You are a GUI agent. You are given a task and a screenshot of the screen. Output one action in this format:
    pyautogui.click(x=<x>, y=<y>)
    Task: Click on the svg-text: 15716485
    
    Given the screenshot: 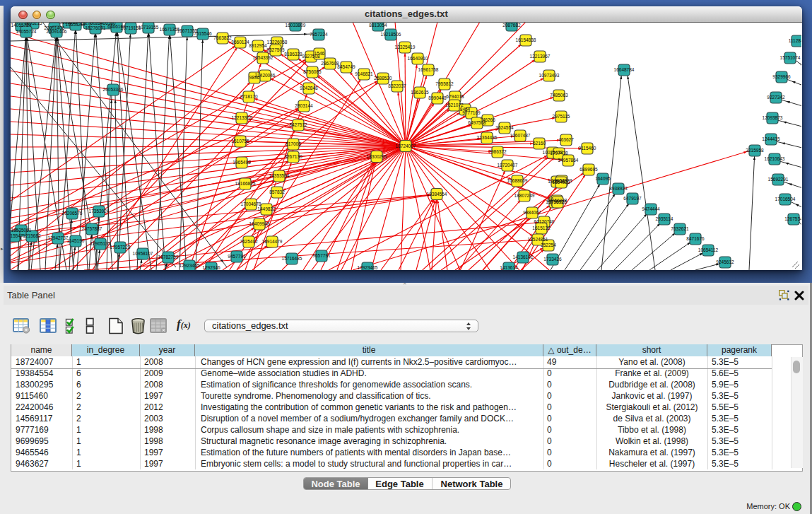 What is the action you would take?
    pyautogui.click(x=293, y=259)
    